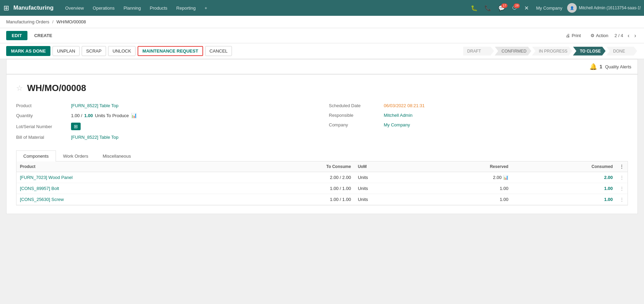 This screenshot has height=304, width=644. What do you see at coordinates (397, 125) in the screenshot?
I see `company-value: My Company` at bounding box center [397, 125].